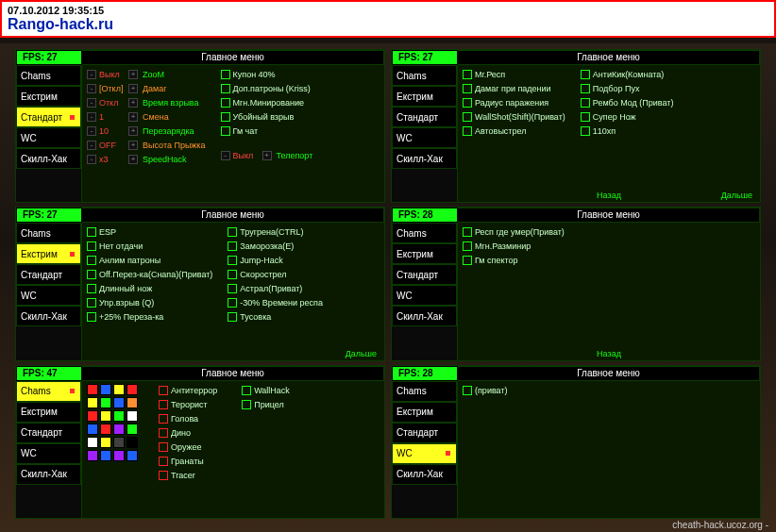 The width and height of the screenshot is (776, 532). I want to click on checkbox-row: Мгн.Минирование, so click(267, 103).